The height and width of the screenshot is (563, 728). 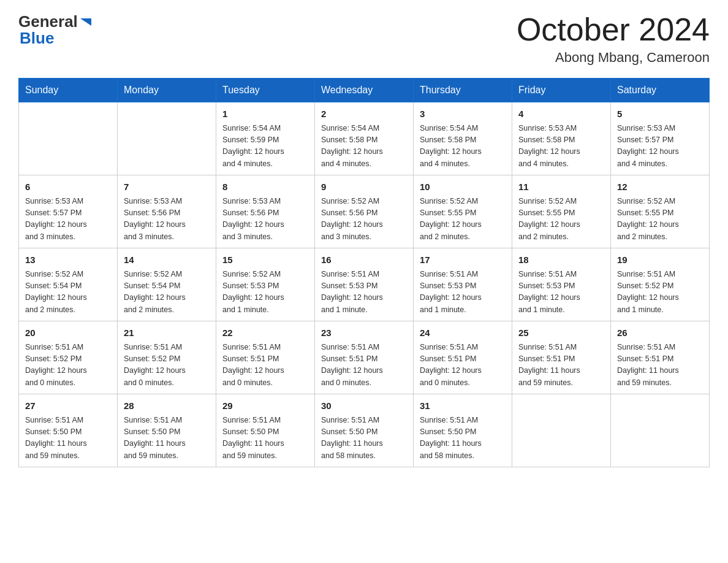 What do you see at coordinates (364, 139) in the screenshot?
I see `week-row-1: 1Sunrise: 5:54 AMSunset: 5:59 PMDaylight…` at bounding box center [364, 139].